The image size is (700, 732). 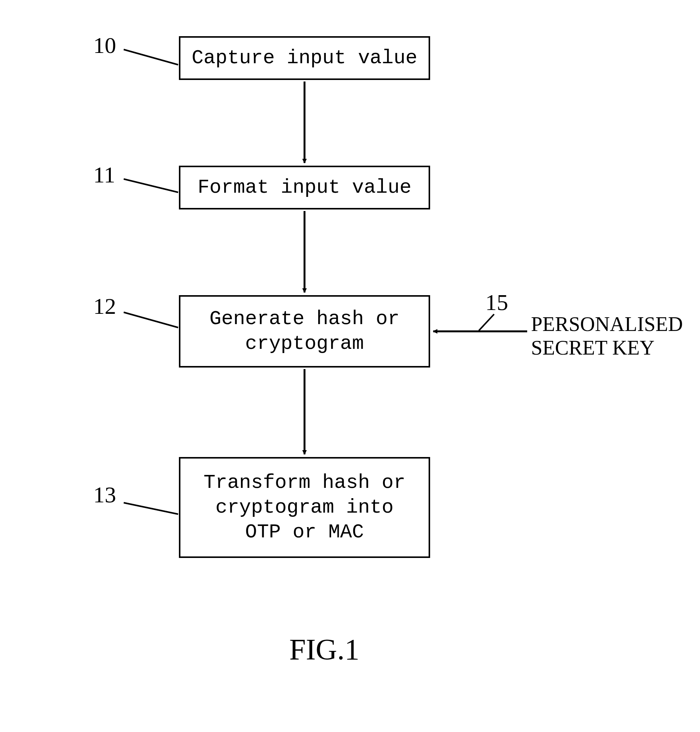 What do you see at coordinates (324, 649) in the screenshot?
I see `figure-caption: FIG.1` at bounding box center [324, 649].